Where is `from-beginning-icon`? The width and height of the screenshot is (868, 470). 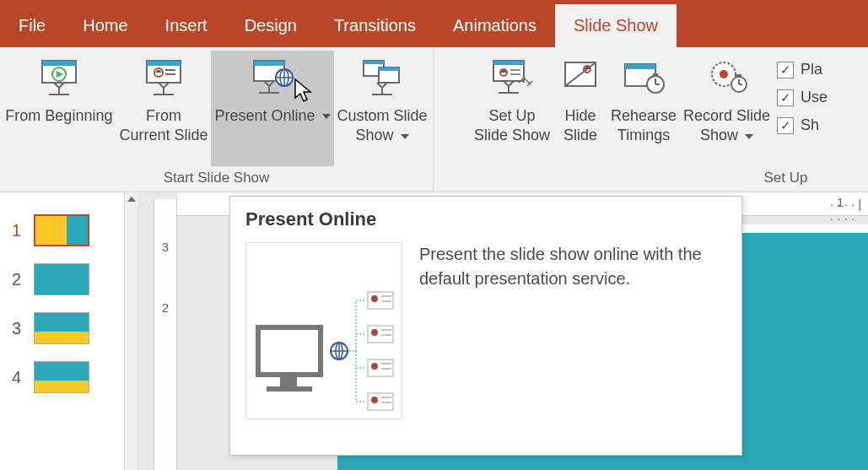
from-beginning-icon is located at coordinates (59, 78).